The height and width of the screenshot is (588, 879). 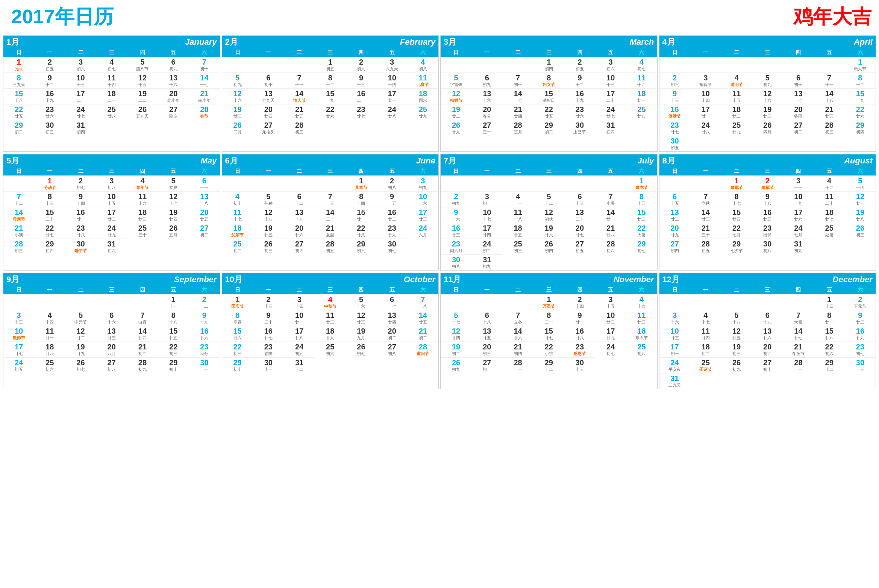 I want to click on day-number: 18, so click(x=330, y=331).